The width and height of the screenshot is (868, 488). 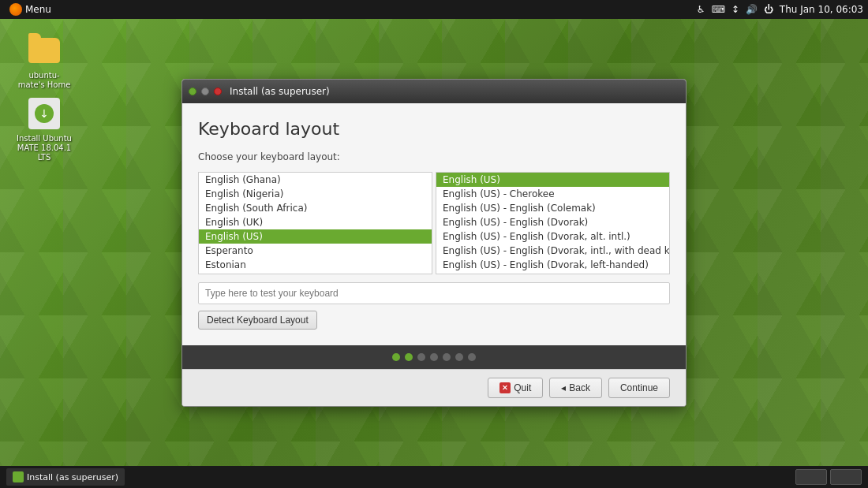 I want to click on list-item-variant-dvorak-left: English (US) - English (Dvorak, left-han…, so click(x=552, y=265).